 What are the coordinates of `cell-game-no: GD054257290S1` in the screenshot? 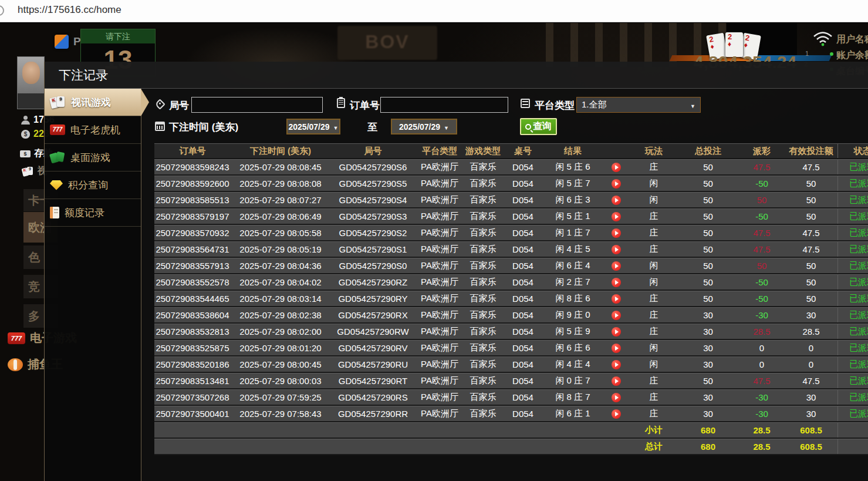 It's located at (373, 249).